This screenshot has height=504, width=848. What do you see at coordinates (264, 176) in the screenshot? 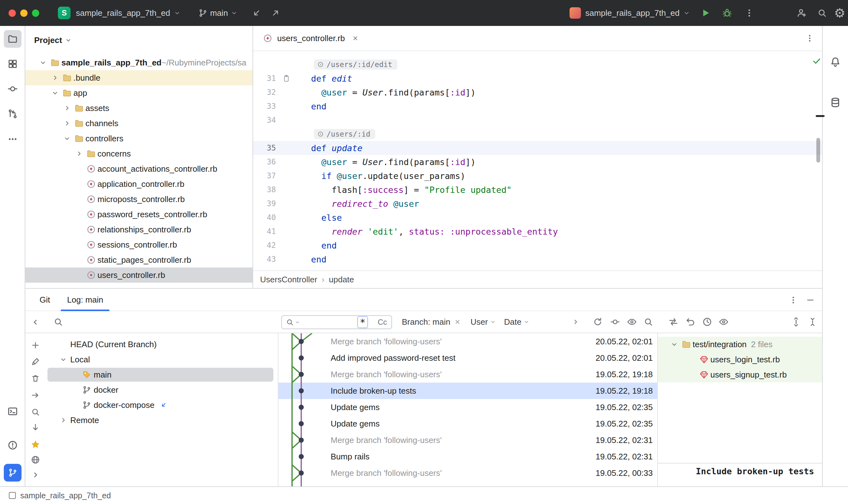
I see `line-number: 37` at bounding box center [264, 176].